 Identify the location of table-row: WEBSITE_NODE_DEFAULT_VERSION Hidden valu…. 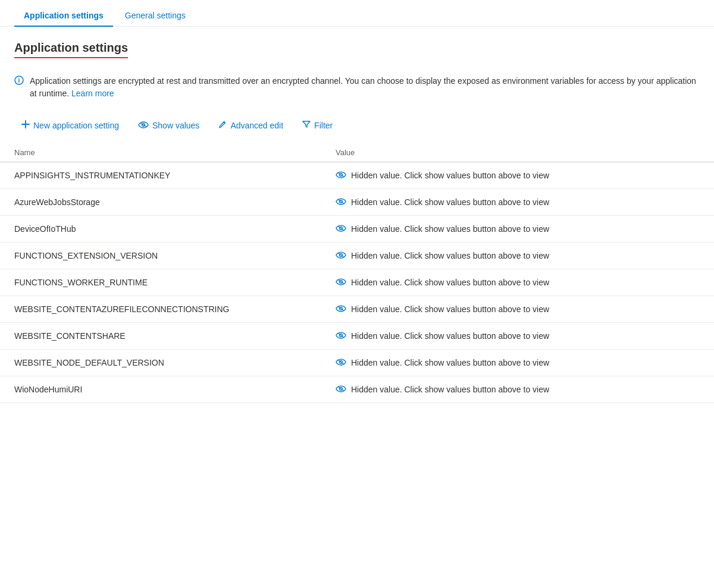
(357, 363).